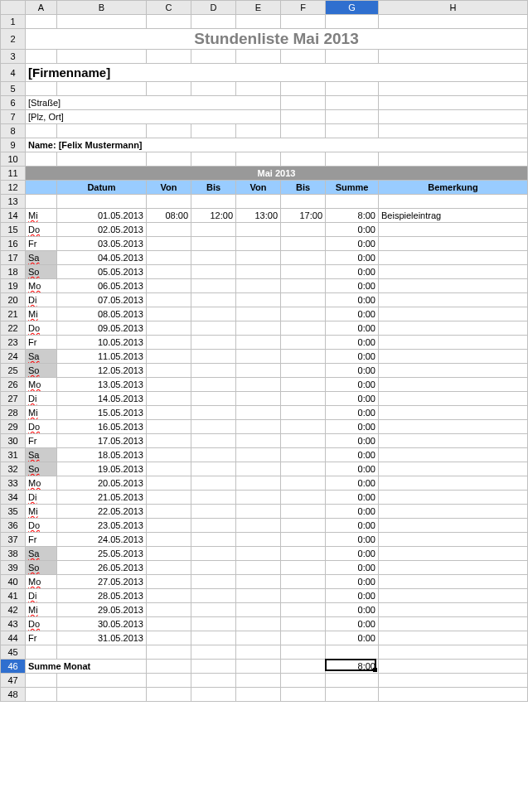  I want to click on row-header: 34, so click(13, 497).